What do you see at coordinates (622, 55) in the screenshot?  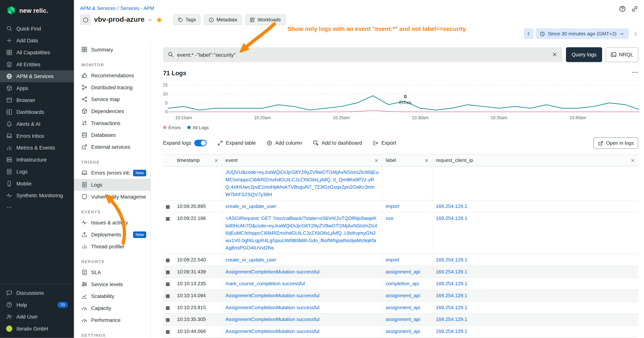 I see `nrql-button: NRQL` at bounding box center [622, 55].